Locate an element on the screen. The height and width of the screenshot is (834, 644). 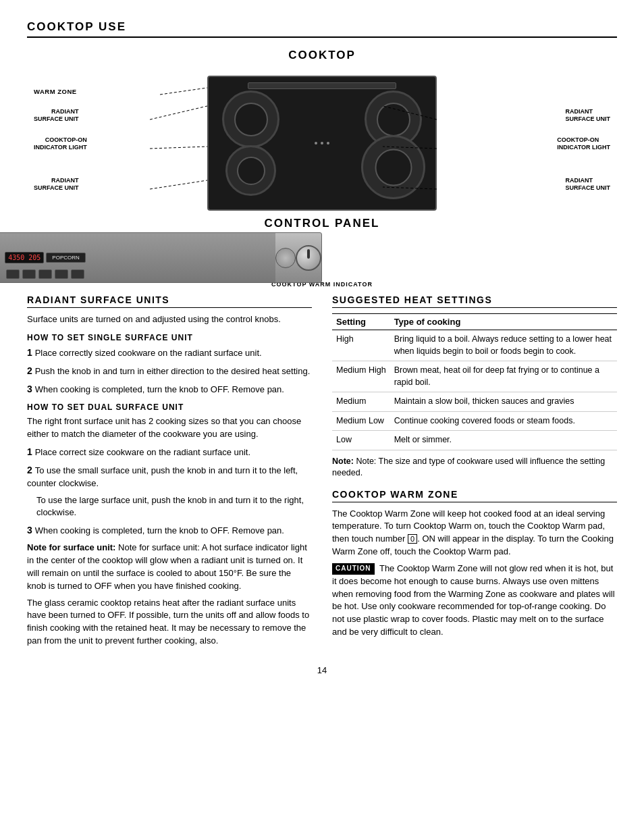
burner-bottom-right is located at coordinates (393, 167).